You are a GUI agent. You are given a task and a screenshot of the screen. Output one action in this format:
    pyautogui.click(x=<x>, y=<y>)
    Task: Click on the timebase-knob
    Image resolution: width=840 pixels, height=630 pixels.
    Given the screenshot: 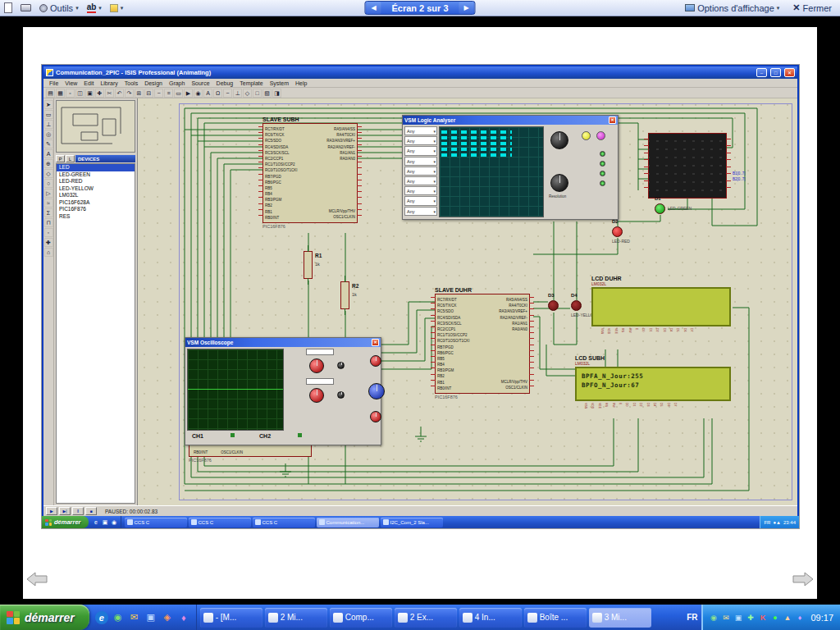 What is the action you would take?
    pyautogui.click(x=377, y=391)
    